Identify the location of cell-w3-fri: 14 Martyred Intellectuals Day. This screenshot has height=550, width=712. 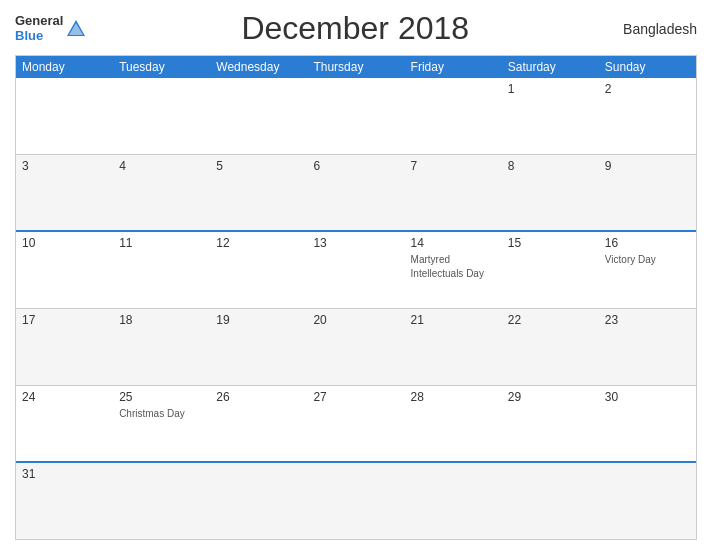
(454, 270).